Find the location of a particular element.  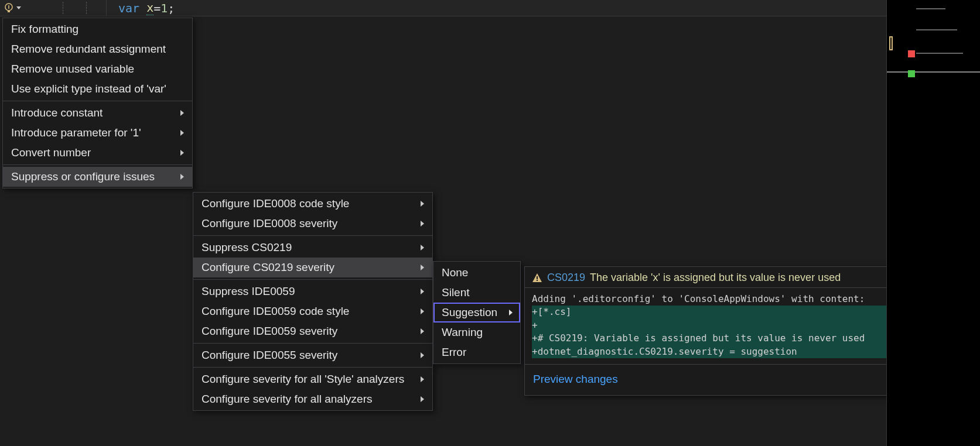

quick-actions-menu: Fix formattingRemove redundant assignmen… is located at coordinates (97, 103).